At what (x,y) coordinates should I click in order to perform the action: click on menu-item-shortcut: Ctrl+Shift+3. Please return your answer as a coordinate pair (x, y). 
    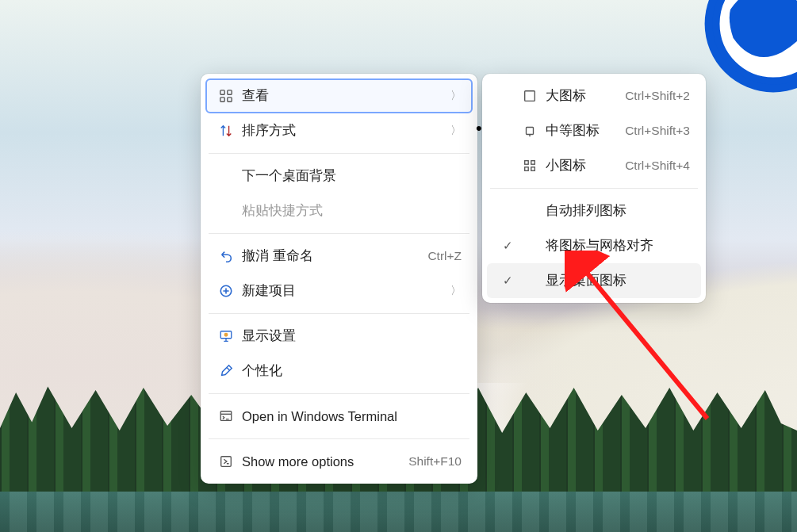
    Looking at the image, I should click on (657, 131).